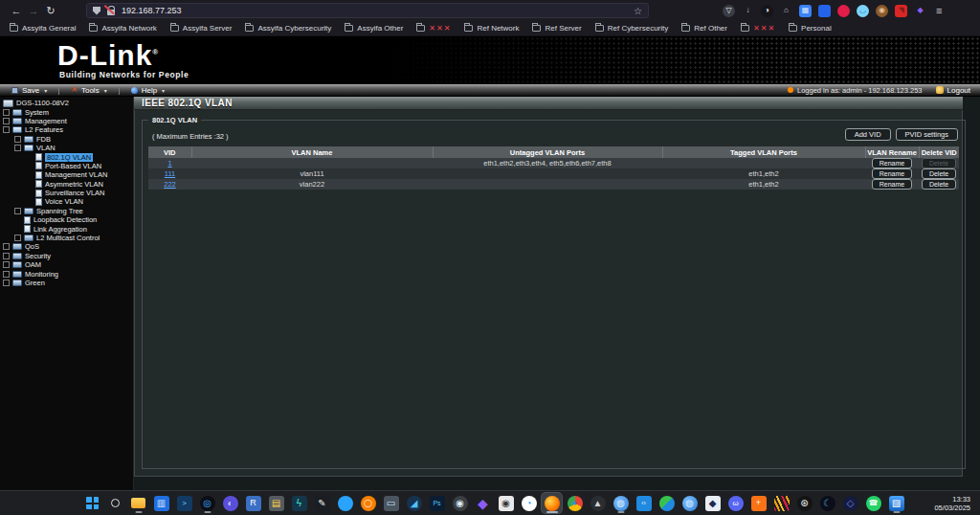 Image resolution: width=980 pixels, height=515 pixels. I want to click on sidebar-item-l2-features: L2 Features, so click(67, 130).